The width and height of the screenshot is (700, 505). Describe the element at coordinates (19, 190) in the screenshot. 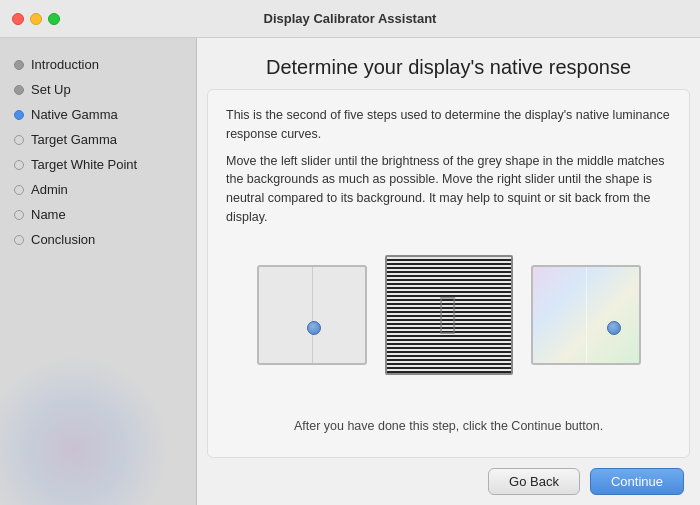

I see `sidebar-dot-admin` at that location.